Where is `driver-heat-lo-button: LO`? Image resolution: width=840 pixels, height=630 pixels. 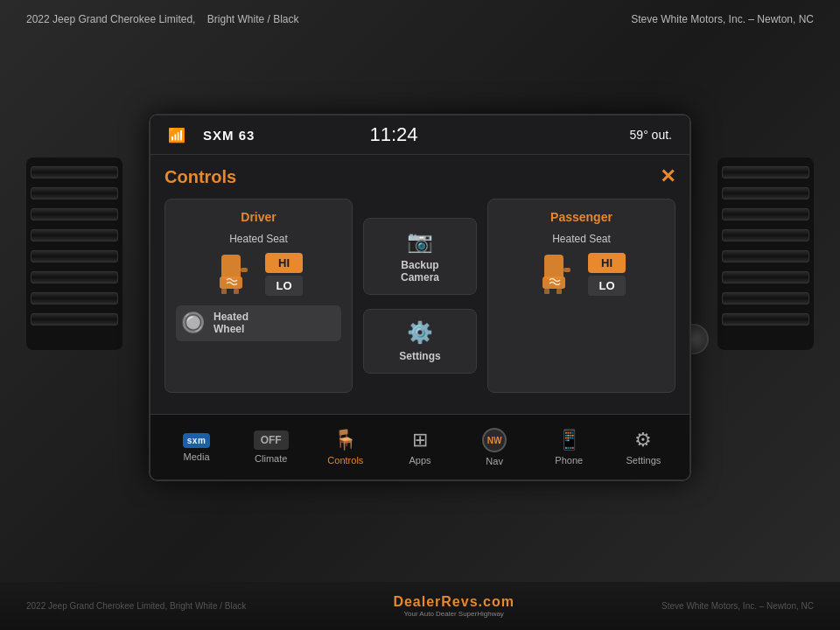 driver-heat-lo-button: LO is located at coordinates (284, 285).